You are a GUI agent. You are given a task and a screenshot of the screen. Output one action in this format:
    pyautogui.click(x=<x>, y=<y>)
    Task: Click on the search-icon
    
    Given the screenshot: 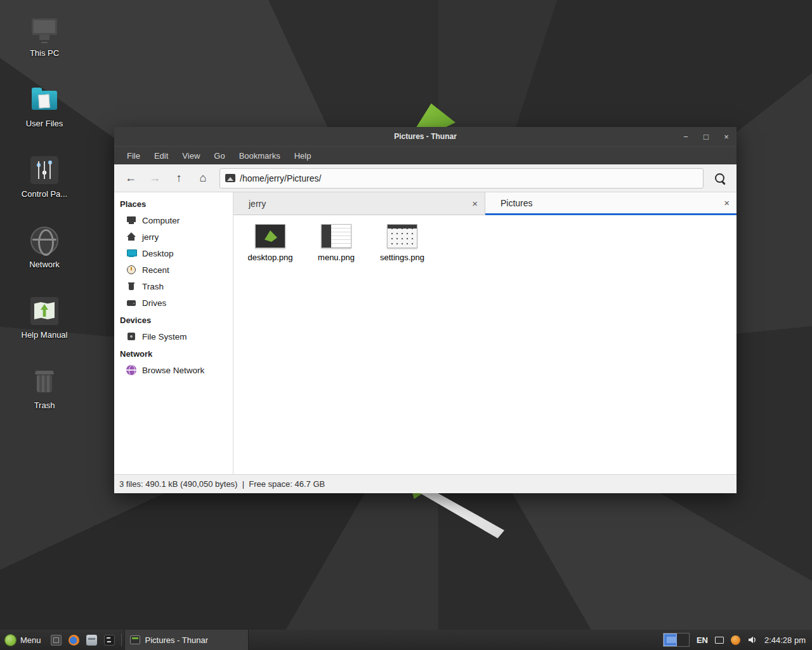 What is the action you would take?
    pyautogui.click(x=720, y=178)
    